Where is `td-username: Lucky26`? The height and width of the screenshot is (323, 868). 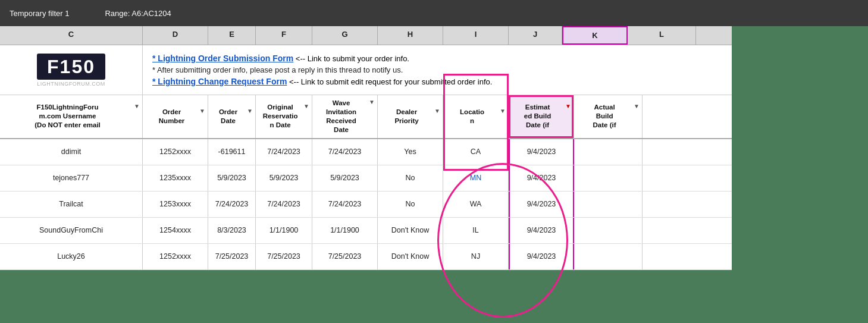 td-username: Lucky26 is located at coordinates (71, 257).